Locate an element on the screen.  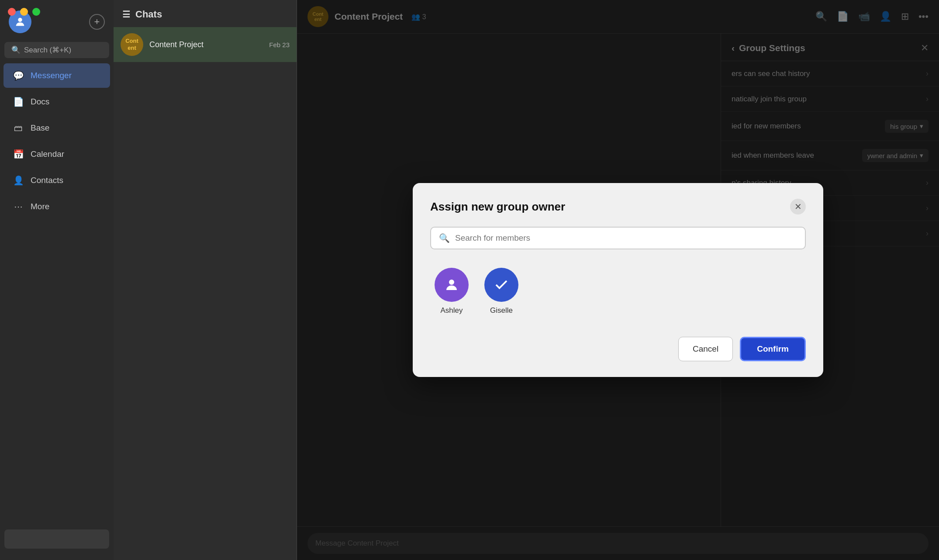
sidebar-item-contacts: 👤 Contacts is located at coordinates (57, 180).